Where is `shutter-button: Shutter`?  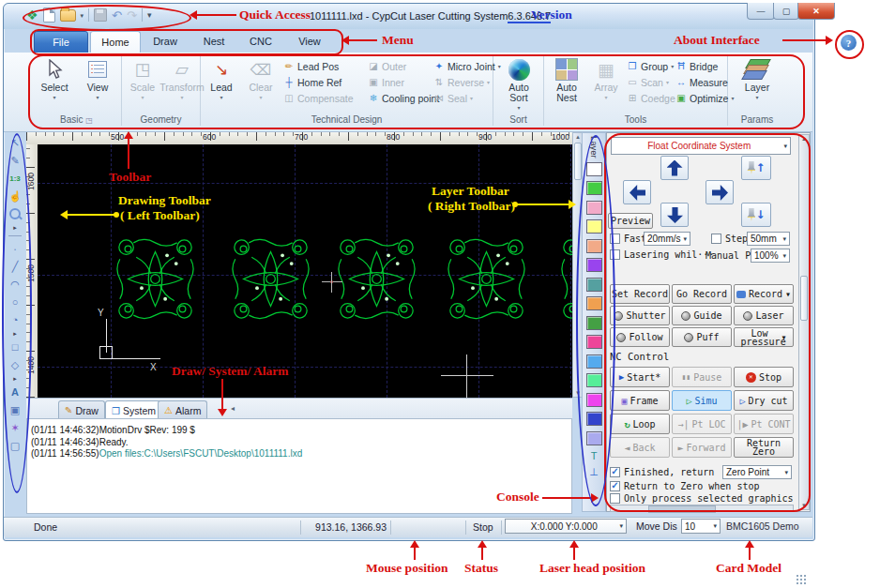
shutter-button: Shutter is located at coordinates (640, 315).